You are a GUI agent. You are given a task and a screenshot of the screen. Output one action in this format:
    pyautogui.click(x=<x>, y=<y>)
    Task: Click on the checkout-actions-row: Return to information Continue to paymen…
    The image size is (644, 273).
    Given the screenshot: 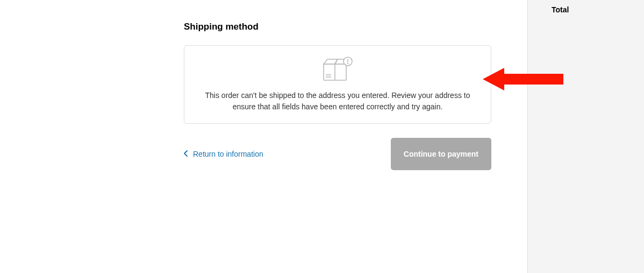 What is the action you would take?
    pyautogui.click(x=338, y=154)
    